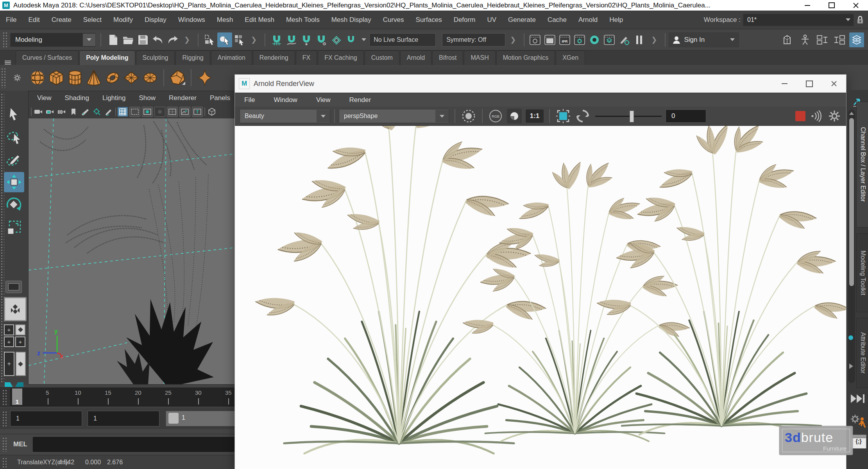  I want to click on menu-help: Help, so click(616, 20).